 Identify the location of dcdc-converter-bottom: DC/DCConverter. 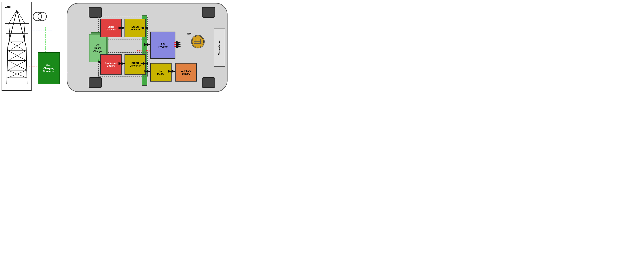
(135, 64).